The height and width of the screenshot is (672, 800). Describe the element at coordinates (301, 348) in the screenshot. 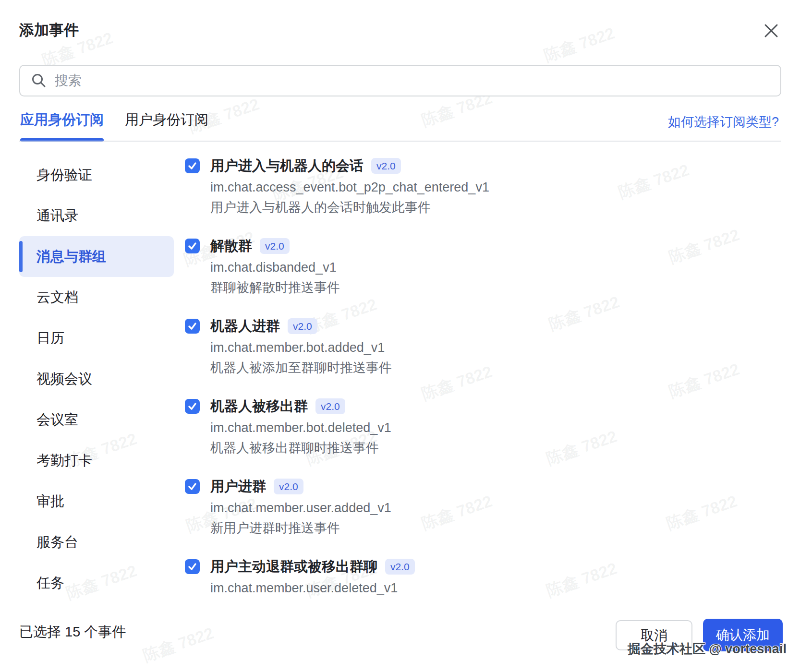

I see `event-code: im.chat.member.bot.added_v1` at that location.